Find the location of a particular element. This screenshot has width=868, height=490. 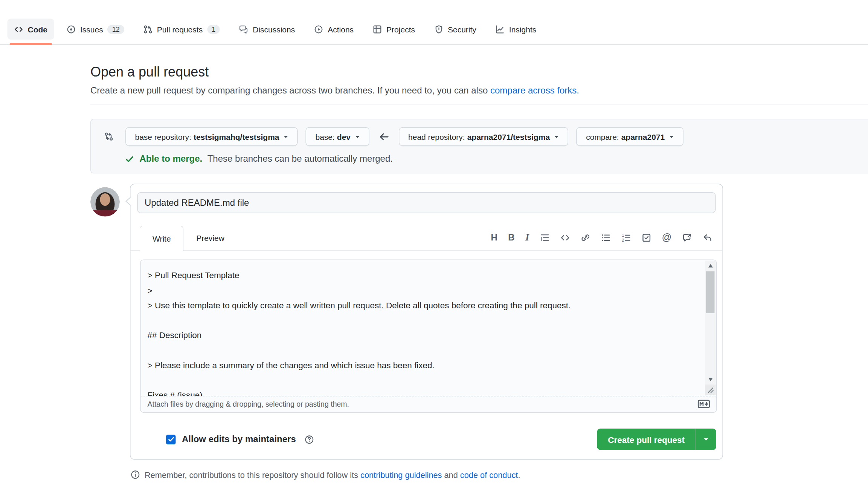

merge-status-row: Able to merge. These branches can be aut… is located at coordinates (496, 159).